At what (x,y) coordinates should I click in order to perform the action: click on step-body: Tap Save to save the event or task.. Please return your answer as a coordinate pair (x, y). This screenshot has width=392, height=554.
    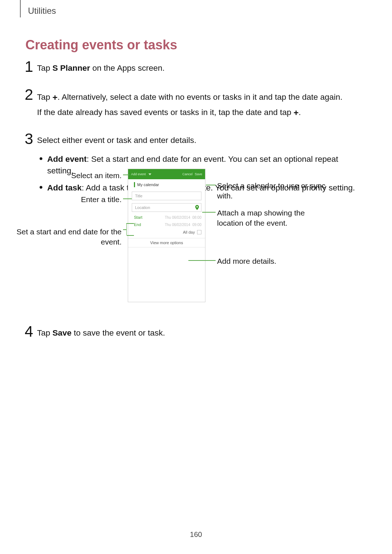
    Looking at the image, I should click on (101, 332).